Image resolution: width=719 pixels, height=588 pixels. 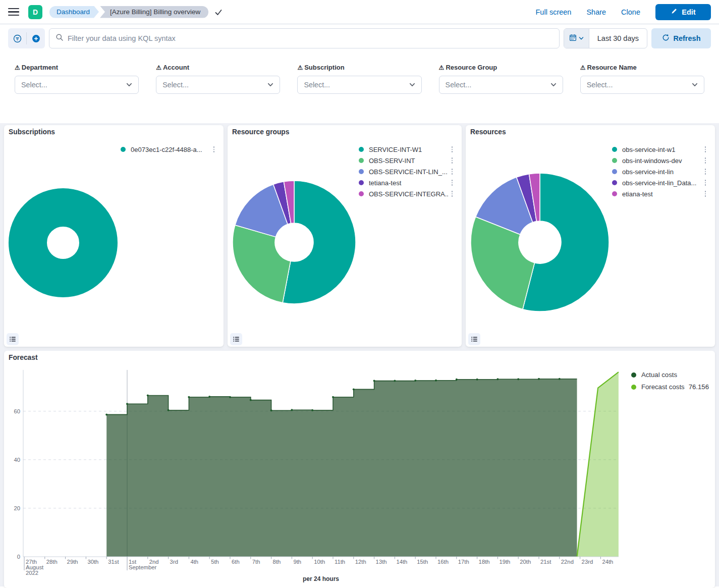 What do you see at coordinates (218, 12) in the screenshot?
I see `saved-check-icon` at bounding box center [218, 12].